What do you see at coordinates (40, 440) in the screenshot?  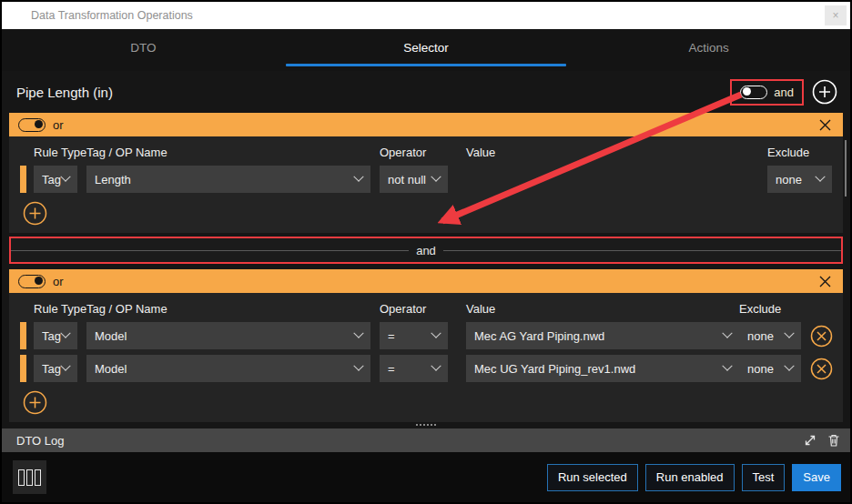 I see `dto-log-title: DTO Log` at bounding box center [40, 440].